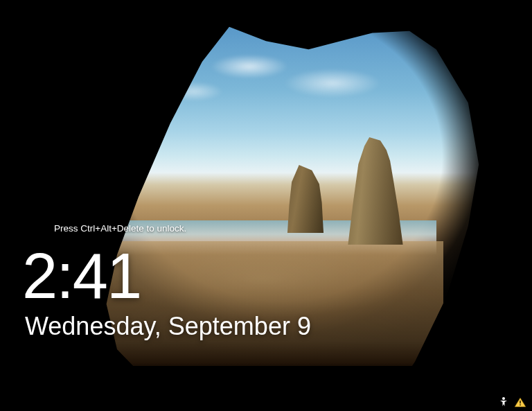 This screenshot has height=411, width=532. I want to click on unlock-instruction: Press Ctrl+Alt+Delete to unlock., so click(121, 229).